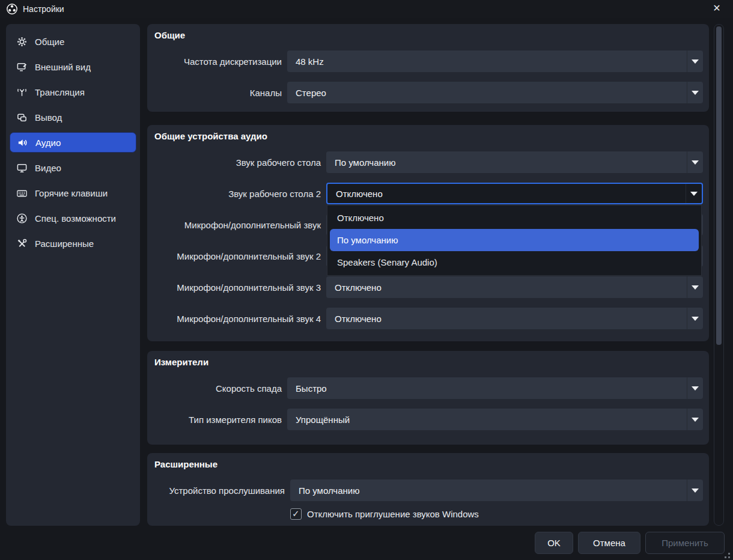 This screenshot has width=733, height=560. I want to click on desktop-audio-2-select: Отключено, so click(514, 193).